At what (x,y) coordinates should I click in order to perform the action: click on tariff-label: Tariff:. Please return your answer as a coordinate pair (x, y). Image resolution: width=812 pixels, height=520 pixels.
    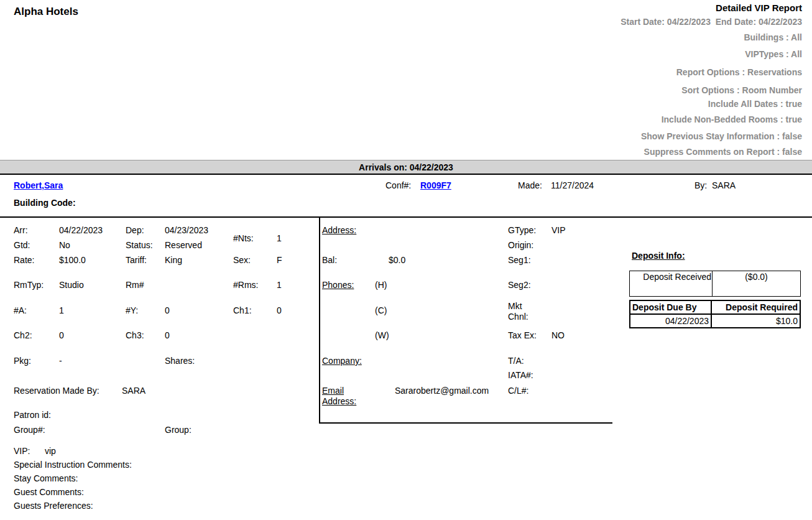
    Looking at the image, I should click on (136, 260).